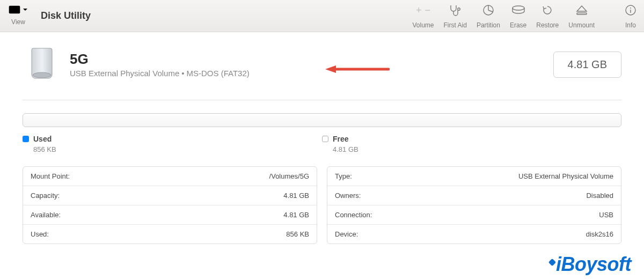 This screenshot has height=280, width=644. I want to click on disk-meta: 5G USB External Physical Volume • MS-DOS…, so click(160, 64).